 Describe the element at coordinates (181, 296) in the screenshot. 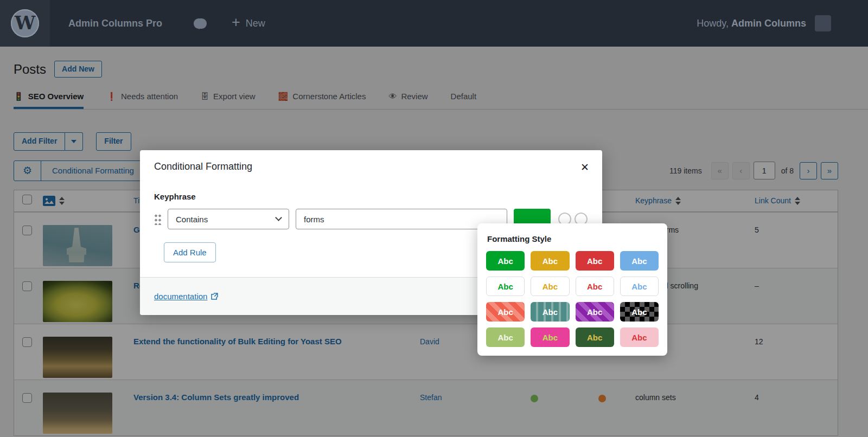

I see `documentation-label: documentation` at that location.